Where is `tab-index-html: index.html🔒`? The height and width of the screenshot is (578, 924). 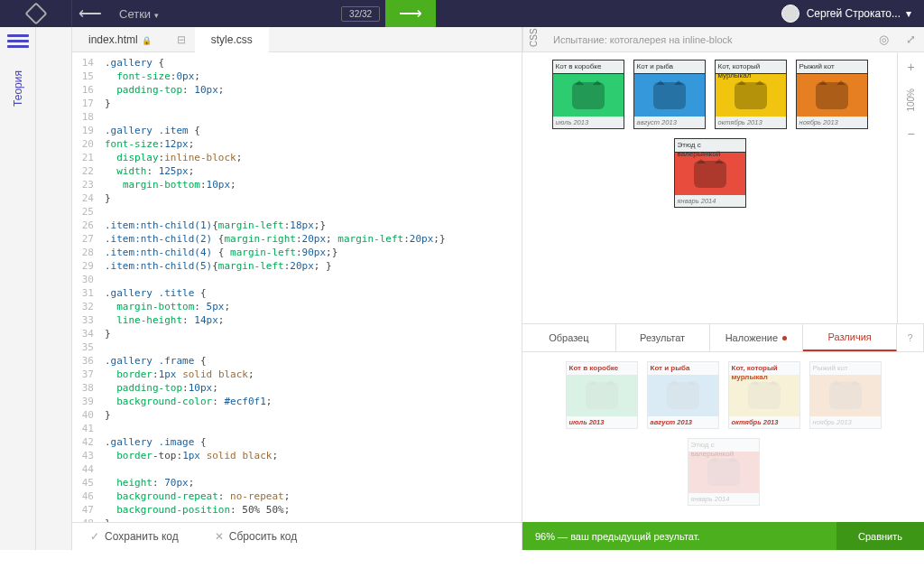 tab-index-html: index.html🔒 is located at coordinates (120, 40).